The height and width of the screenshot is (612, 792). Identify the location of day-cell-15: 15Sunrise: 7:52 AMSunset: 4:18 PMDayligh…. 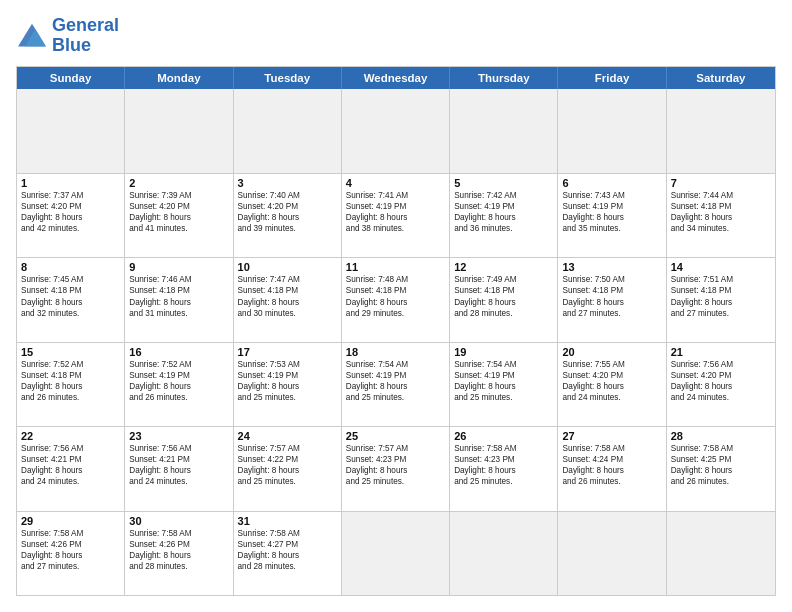
(71, 384).